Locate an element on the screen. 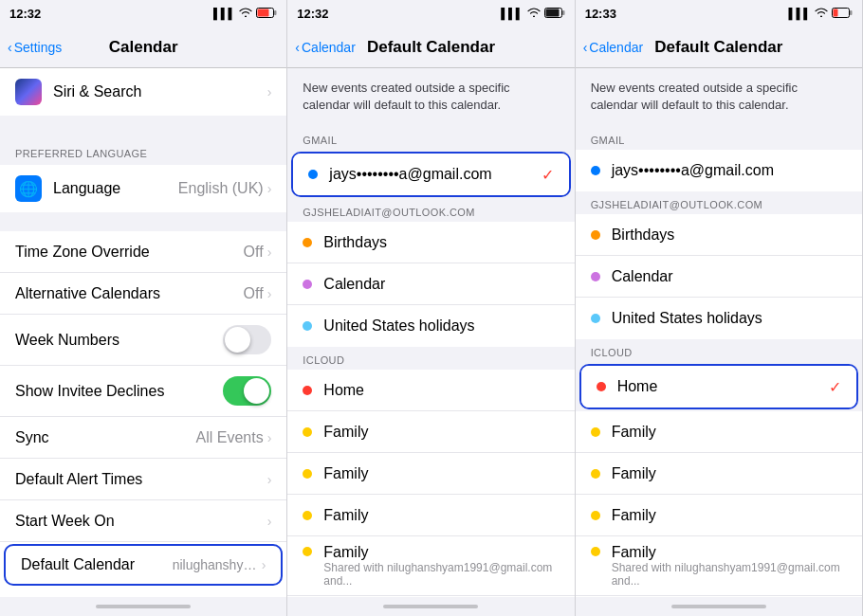  gmail-group-1: jays••••••••a@gmail.com ✓ is located at coordinates (431, 174).